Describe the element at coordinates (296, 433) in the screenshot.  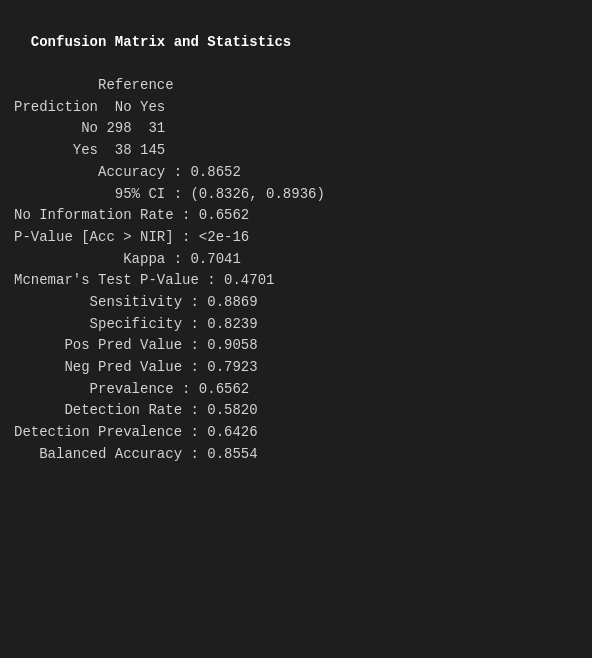
I see `terminal-line-detection-prevalence: Detection Prevalence : 0.6426` at that location.